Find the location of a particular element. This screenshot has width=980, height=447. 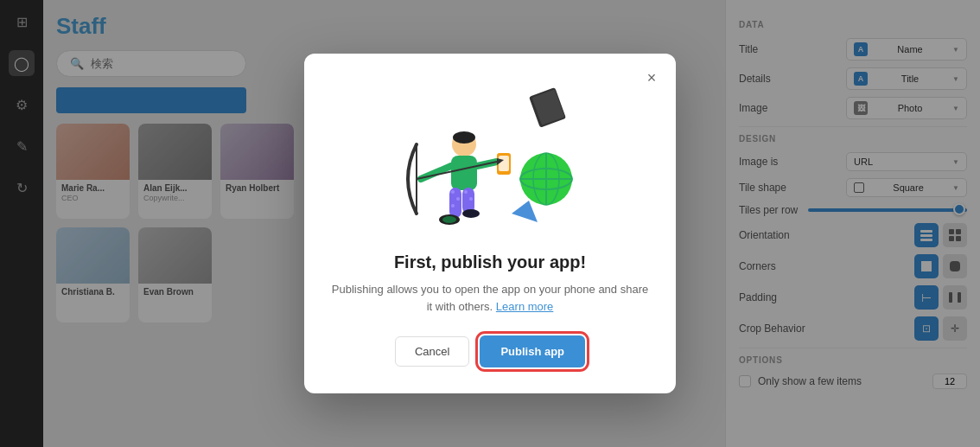

modal-close-button: × is located at coordinates (652, 78).